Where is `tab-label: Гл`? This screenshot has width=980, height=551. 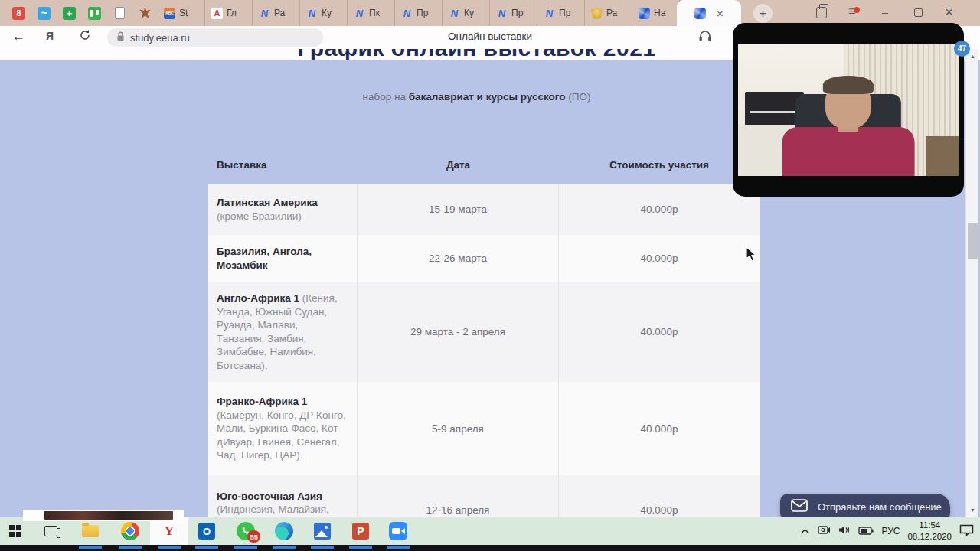
tab-label: Гл is located at coordinates (234, 13).